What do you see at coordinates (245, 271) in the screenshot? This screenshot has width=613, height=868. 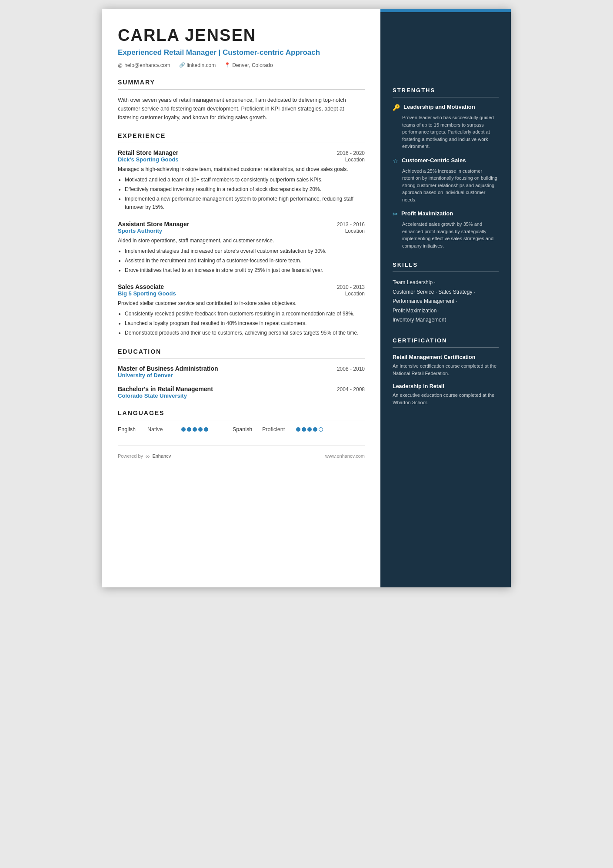 I see `bullet-2-3: Drove initiatives that led to an increas…` at bounding box center [245, 271].